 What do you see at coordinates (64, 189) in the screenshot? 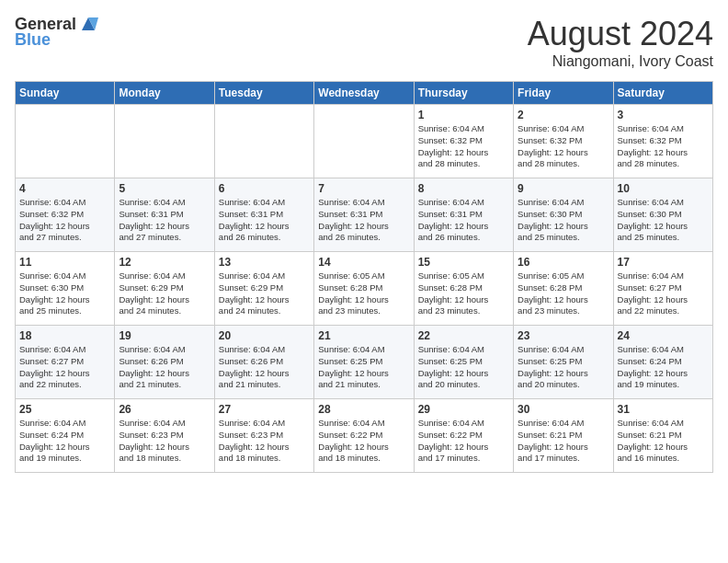
I see `day-number: 4` at bounding box center [64, 189].